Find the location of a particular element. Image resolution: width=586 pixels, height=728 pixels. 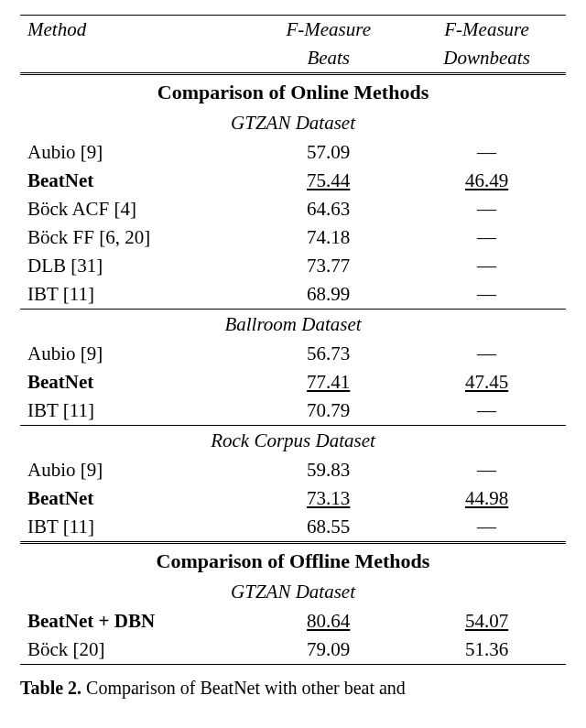

table-row: DLB [31] 73.77 — is located at coordinates (293, 266).